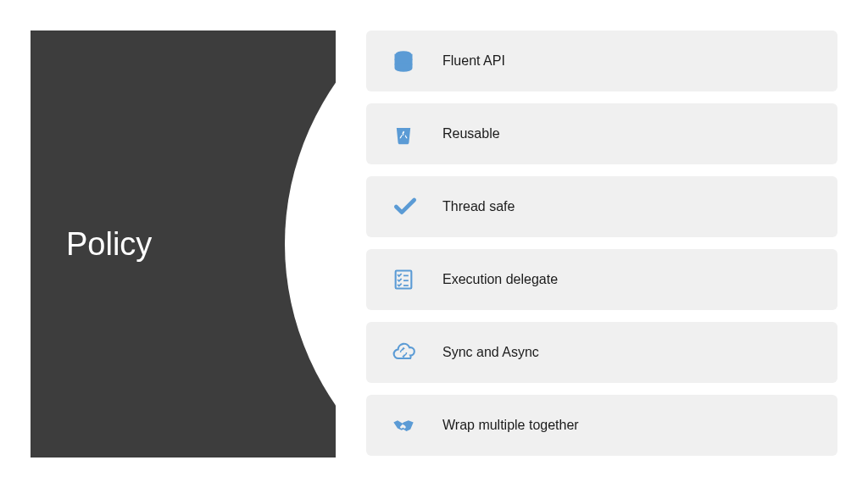  Describe the element at coordinates (478, 207) in the screenshot. I see `feature-label: Thread safe` at that location.